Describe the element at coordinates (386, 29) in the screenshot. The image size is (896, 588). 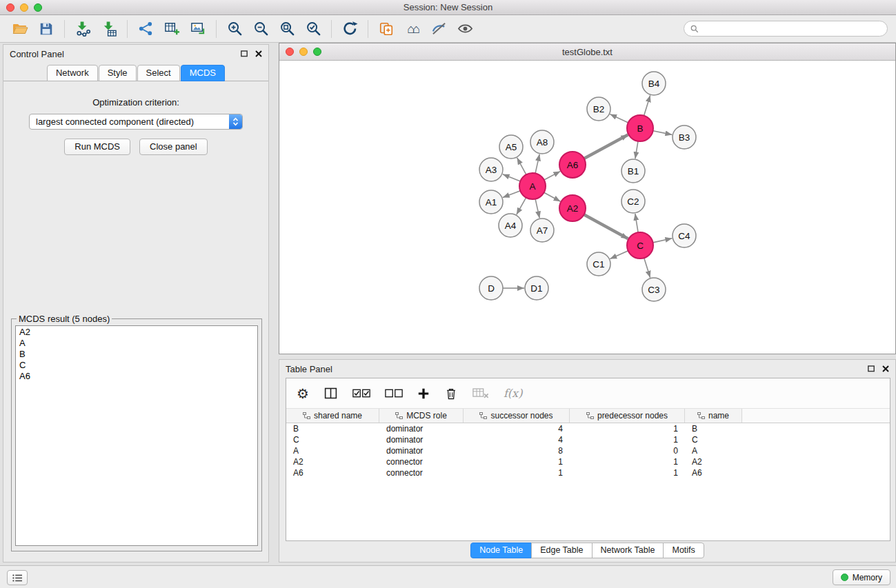
I see `open-panel-button` at that location.